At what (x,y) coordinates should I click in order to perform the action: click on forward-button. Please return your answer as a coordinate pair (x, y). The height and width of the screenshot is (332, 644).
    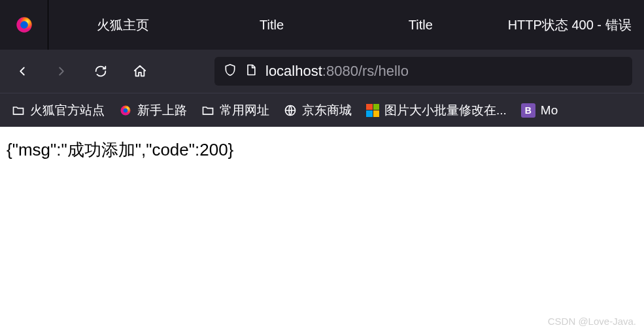
    Looking at the image, I should click on (61, 71).